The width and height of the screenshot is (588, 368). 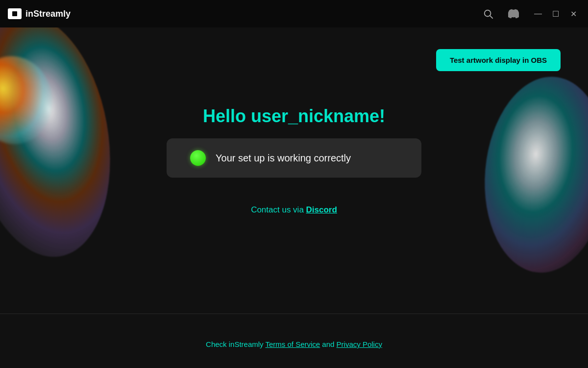 I want to click on test-obs-button: Test artwork display in OBS, so click(x=498, y=60).